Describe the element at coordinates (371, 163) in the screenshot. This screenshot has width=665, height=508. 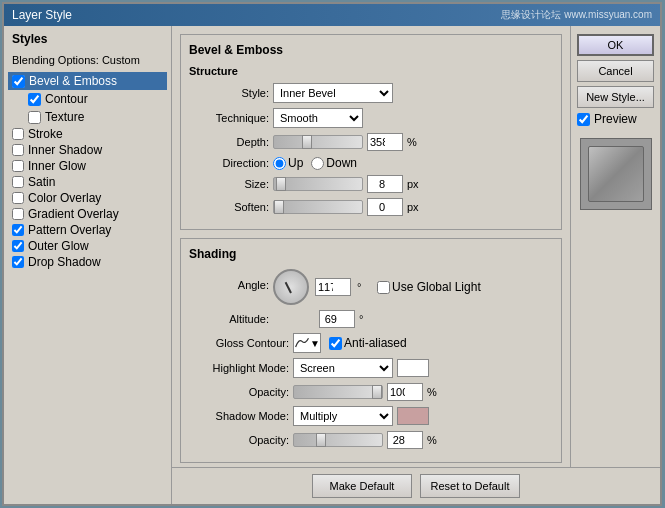
I see `direction-row: Direction: Up Down` at that location.